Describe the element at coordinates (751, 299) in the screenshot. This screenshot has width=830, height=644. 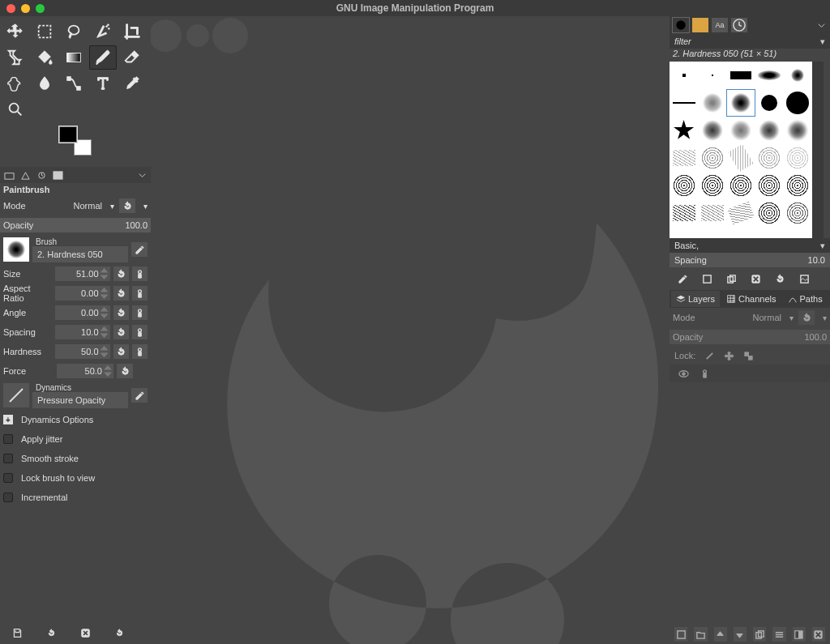
I see `tab-channels: Channels` at that location.